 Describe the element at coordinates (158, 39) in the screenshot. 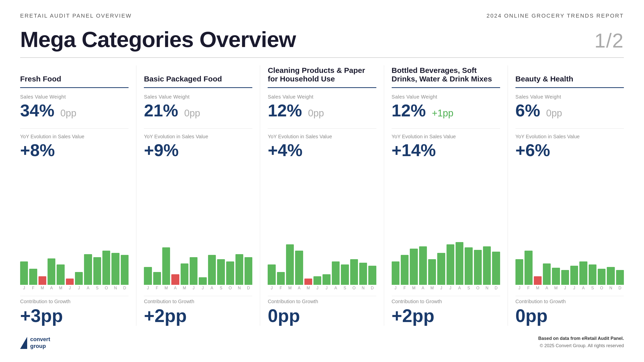

I see `page-title: Mega Categories Overview` at that location.